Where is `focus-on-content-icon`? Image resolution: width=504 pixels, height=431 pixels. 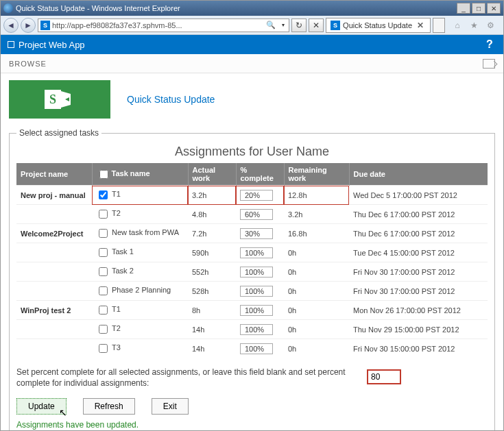 focus-on-content-icon is located at coordinates (489, 64).